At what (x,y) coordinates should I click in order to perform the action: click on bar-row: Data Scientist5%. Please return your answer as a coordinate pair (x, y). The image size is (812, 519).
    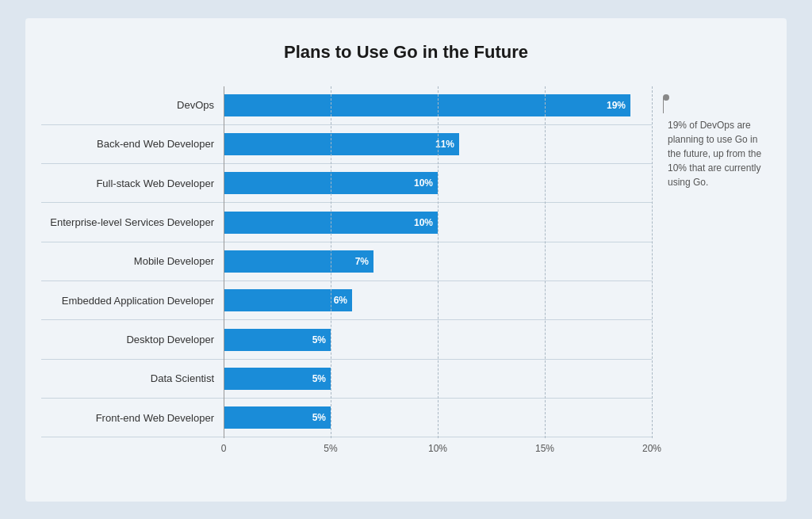
    Looking at the image, I should click on (347, 379).